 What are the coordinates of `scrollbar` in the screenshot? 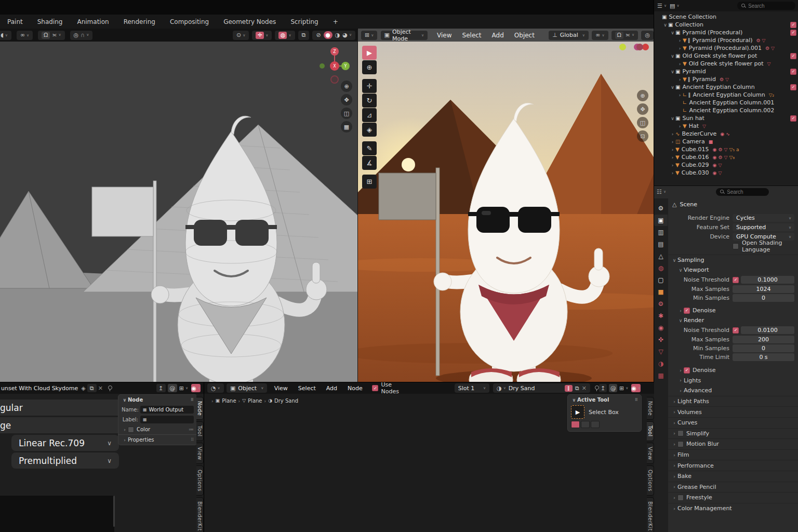 It's located at (114, 511).